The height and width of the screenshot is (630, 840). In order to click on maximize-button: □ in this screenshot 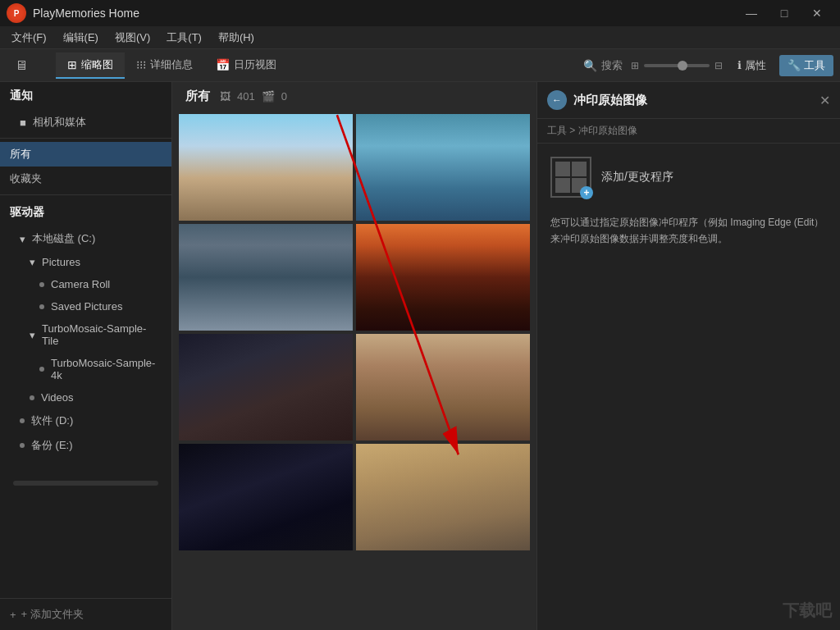, I will do `click(784, 13)`.